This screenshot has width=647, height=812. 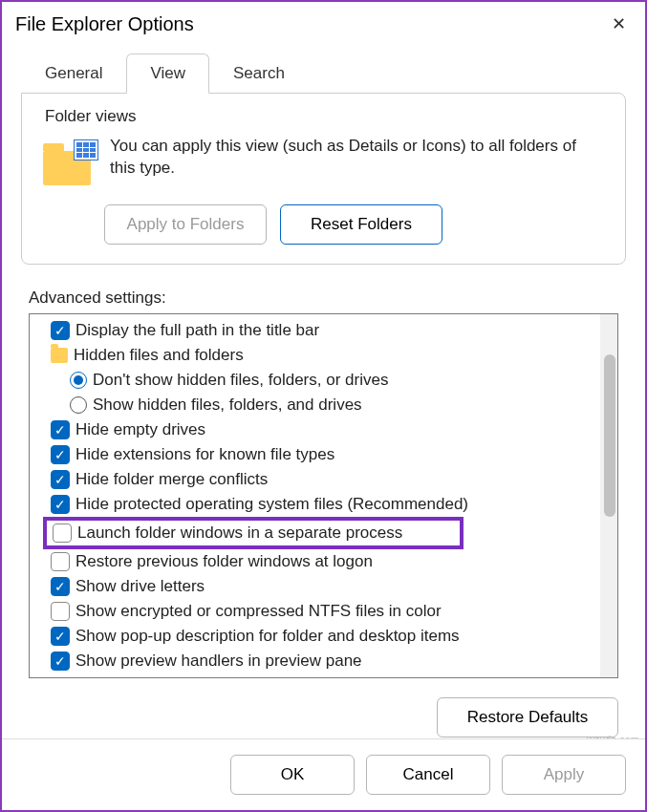 I want to click on tab-search: Search, so click(x=259, y=74).